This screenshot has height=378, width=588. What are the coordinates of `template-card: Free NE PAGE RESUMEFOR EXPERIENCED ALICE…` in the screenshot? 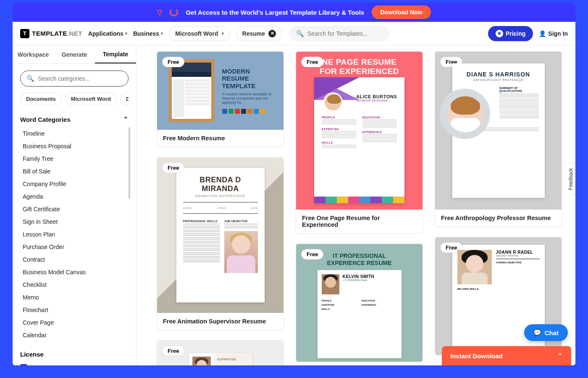 It's located at (360, 142).